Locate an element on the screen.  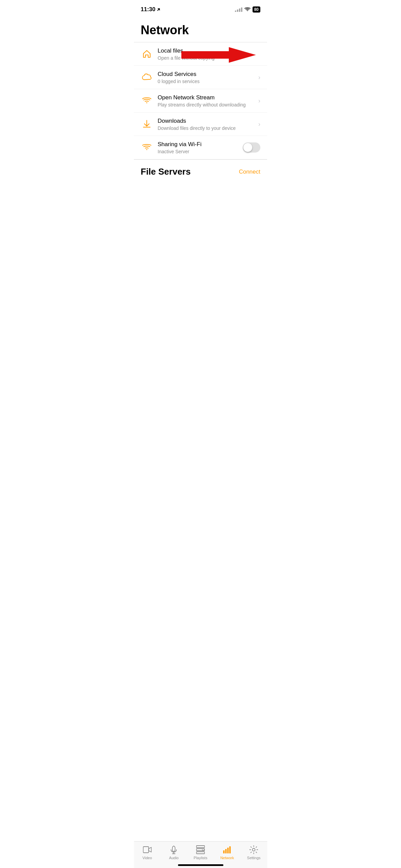
sharing-wifi-text: Sharing via Wi-Fi Inactive Server is located at coordinates (200, 147).